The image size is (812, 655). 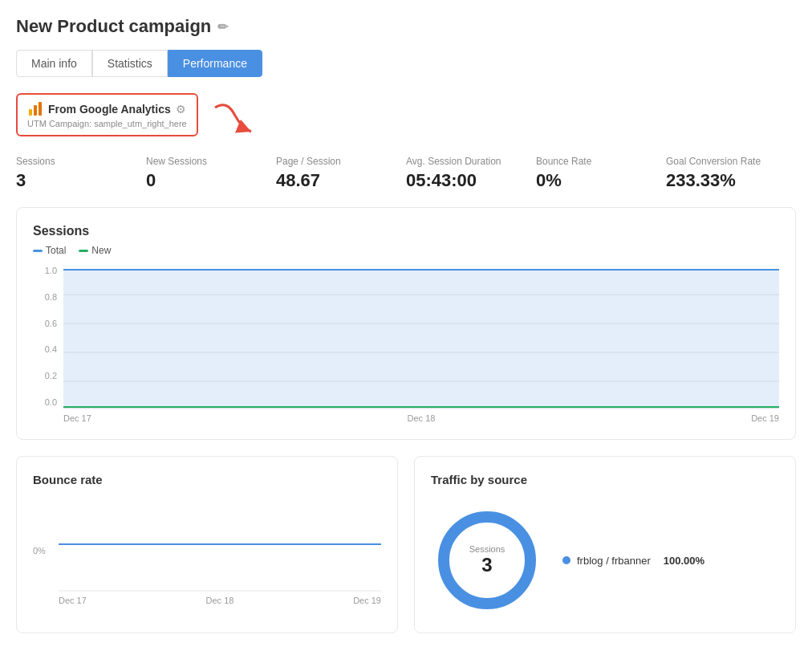 What do you see at coordinates (75, 181) in the screenshot?
I see `metric-sessions-value: 3` at bounding box center [75, 181].